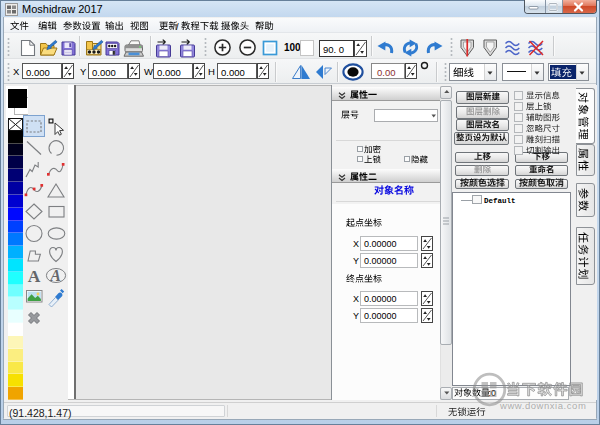  Describe the element at coordinates (34, 276) in the screenshot. I see `svg-text: A` at that location.